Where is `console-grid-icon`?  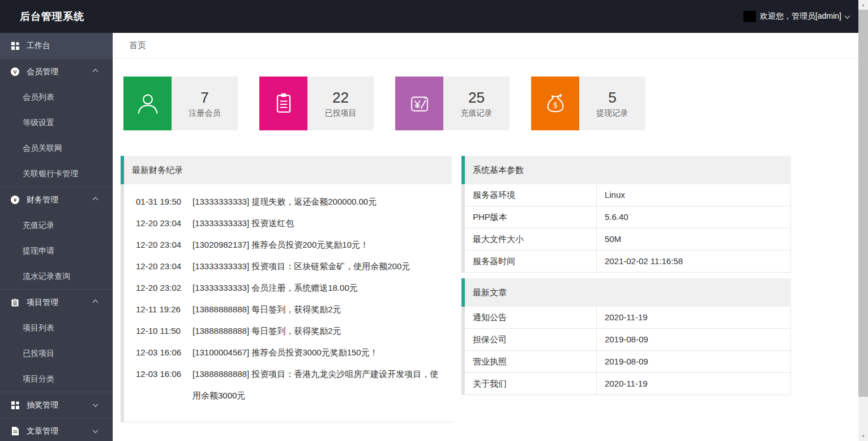
console-grid-icon is located at coordinates (15, 46).